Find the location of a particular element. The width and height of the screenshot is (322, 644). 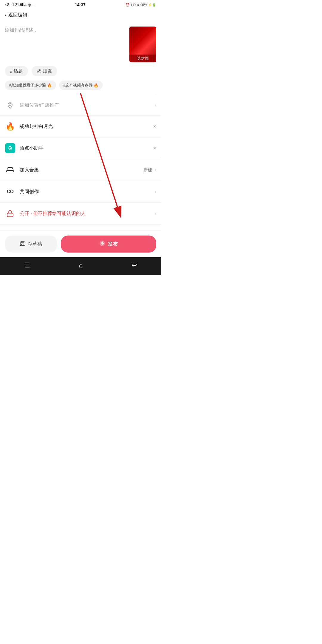

publish-button: 发布 is located at coordinates (109, 244).